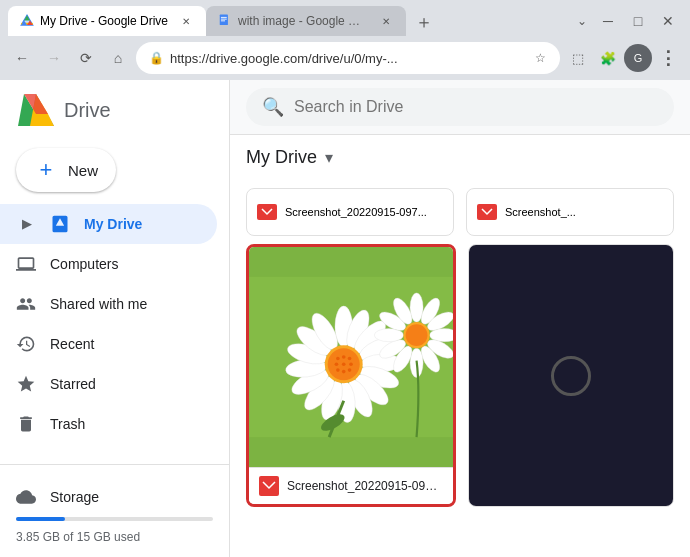 The height and width of the screenshot is (557, 690). I want to click on window-close-button: ✕, so click(668, 21).